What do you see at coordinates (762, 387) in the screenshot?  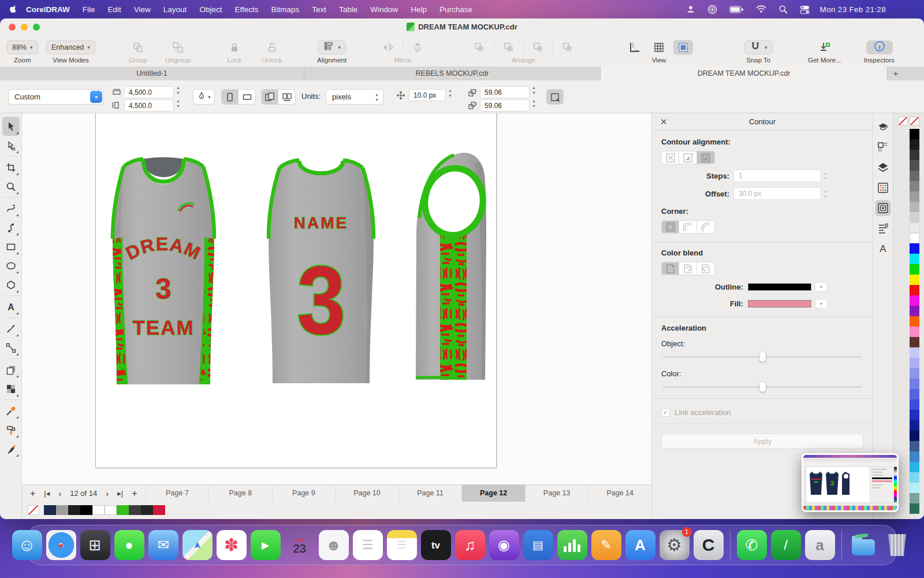 I see `color-slider-thumb` at bounding box center [762, 387].